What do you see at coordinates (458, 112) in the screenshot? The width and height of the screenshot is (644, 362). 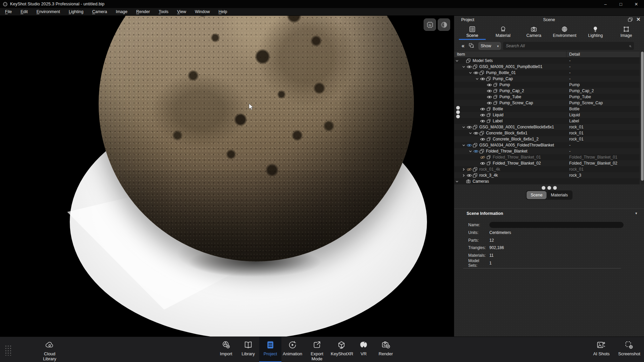 I see `panel-splitter-handle` at bounding box center [458, 112].